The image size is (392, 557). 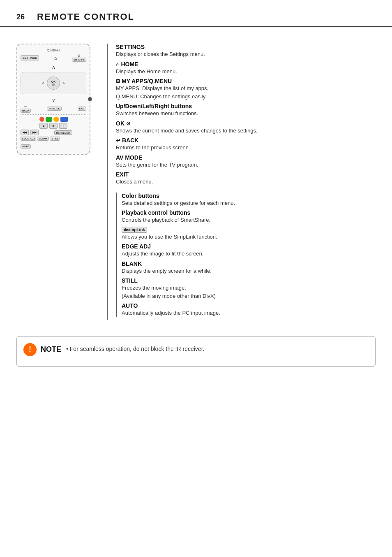 I want to click on playback-row-1: ■ ▶ ⏸, so click(x=53, y=126).